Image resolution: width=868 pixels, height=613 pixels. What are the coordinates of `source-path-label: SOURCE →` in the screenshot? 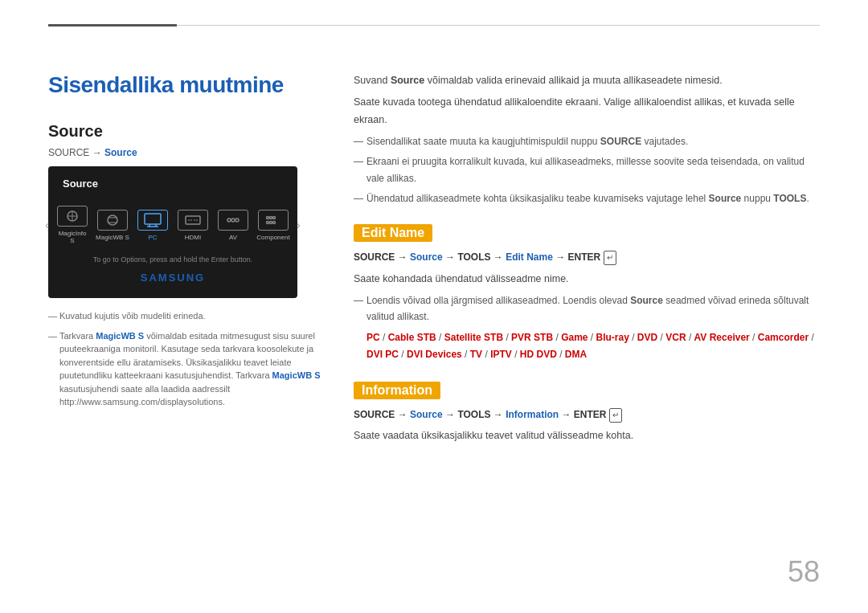 It's located at (76, 153).